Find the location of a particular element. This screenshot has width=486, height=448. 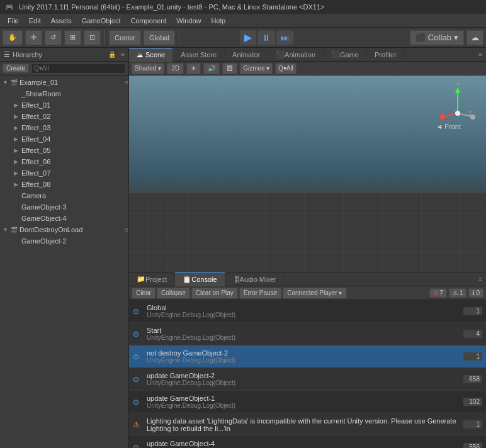

menu-gameobject: GameObject is located at coordinates (101, 21).